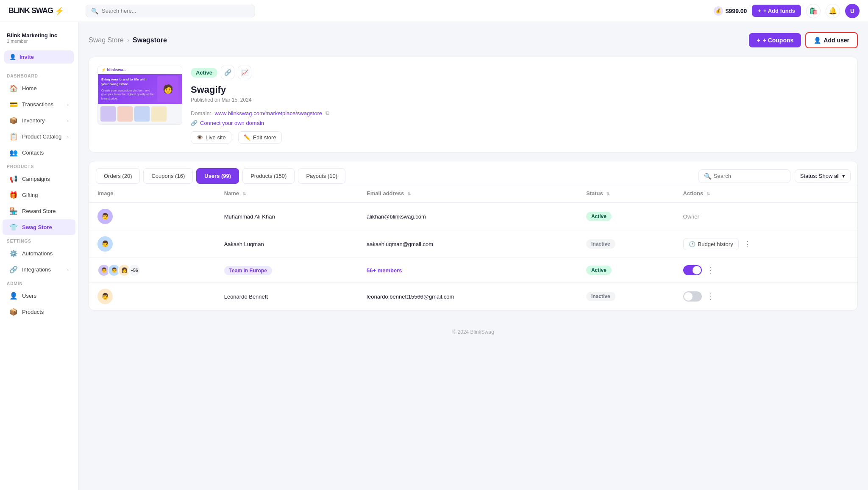  Describe the element at coordinates (718, 11) in the screenshot. I see `wallet-icon: 💰` at that location.